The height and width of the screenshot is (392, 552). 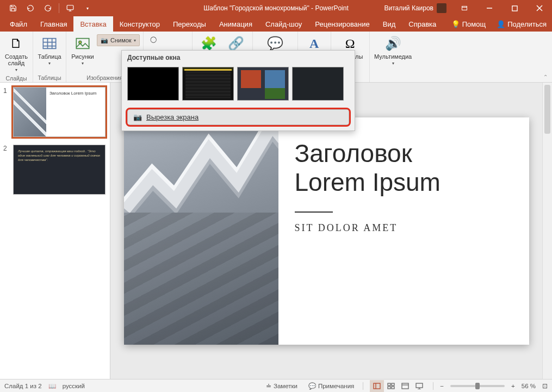 I want to click on spell-check-icon: 📖, so click(x=52, y=386).